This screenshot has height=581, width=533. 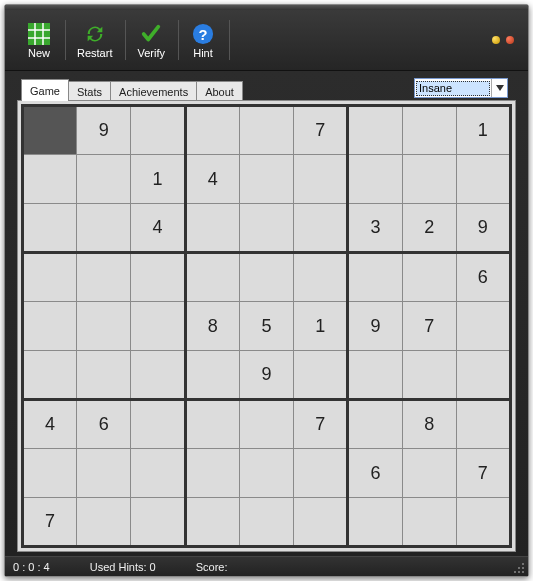 I want to click on cell-2-7: 2, so click(x=429, y=228).